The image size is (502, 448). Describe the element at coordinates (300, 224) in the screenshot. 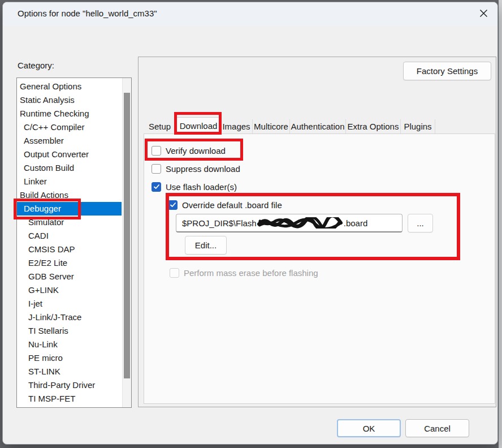

I see `redaction-scribble` at that location.